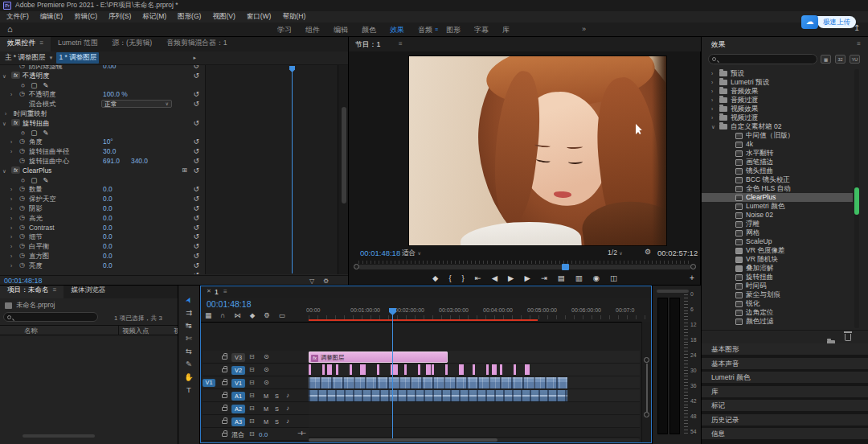 This screenshot has width=868, height=444. I want to click on menu-item: 剪辑(C), so click(85, 17).